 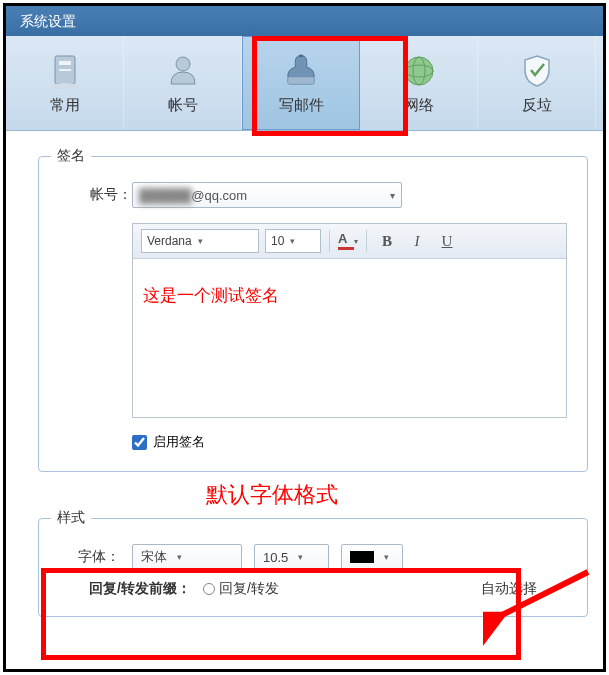 What do you see at coordinates (292, 557) in the screenshot?
I see `default-size-select: 10.5 ▾` at bounding box center [292, 557].